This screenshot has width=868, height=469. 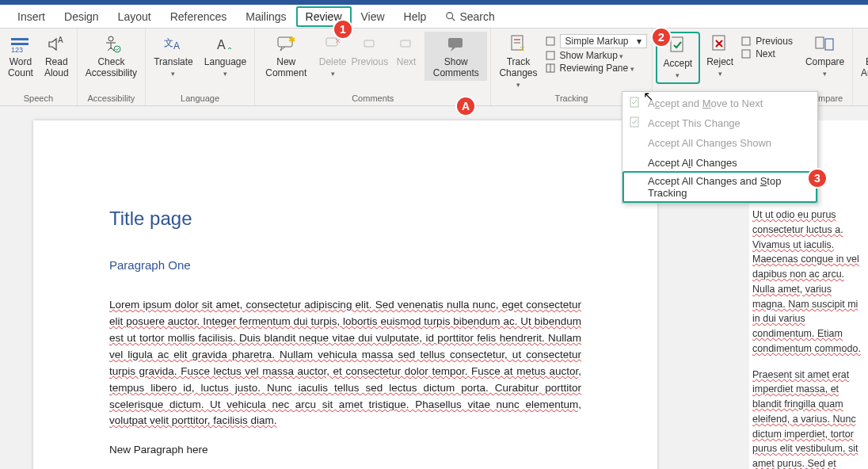 I want to click on prev-change-icon, so click(x=747, y=41).